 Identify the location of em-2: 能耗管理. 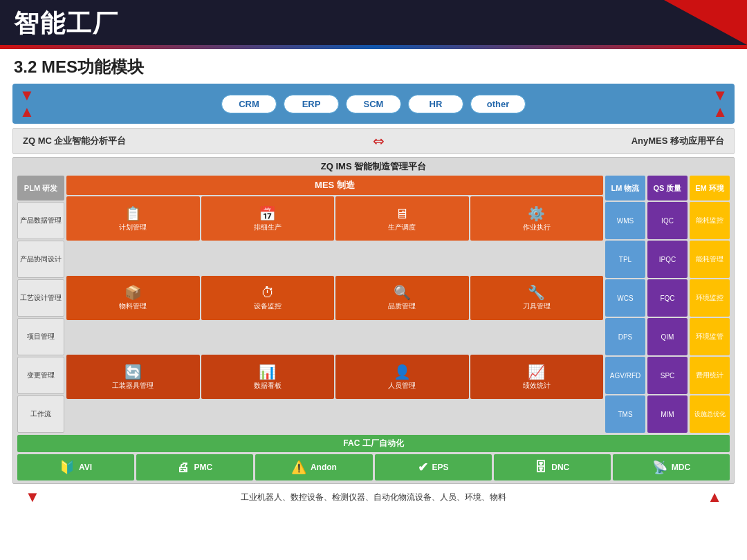
(710, 259).